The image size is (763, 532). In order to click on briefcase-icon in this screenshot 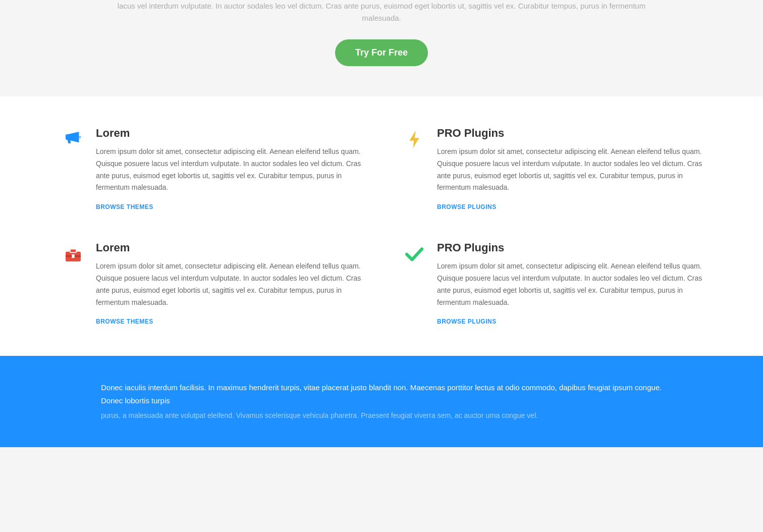, I will do `click(73, 254)`.